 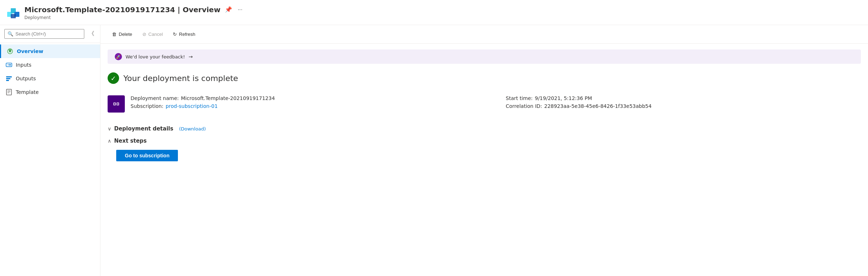 What do you see at coordinates (50, 92) in the screenshot?
I see `sidebar-item-template: Template` at bounding box center [50, 92].